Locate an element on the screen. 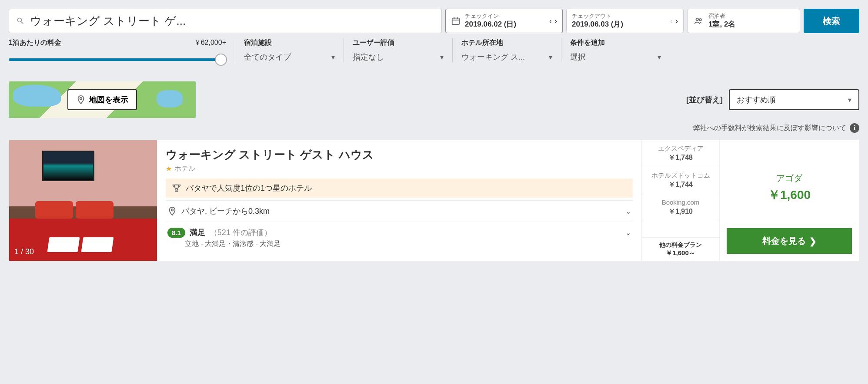 The height and width of the screenshot is (384, 868). checkout-picker: チェックアウト 2019.06.03 (月) ‹ › is located at coordinates (625, 21).